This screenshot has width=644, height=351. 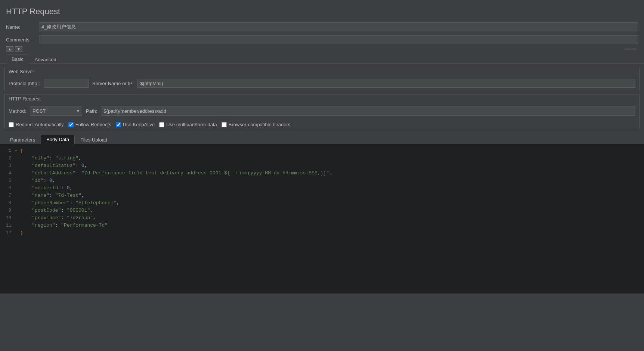 I want to click on code-line: 6 "memberId": 0,, so click(x=322, y=188).